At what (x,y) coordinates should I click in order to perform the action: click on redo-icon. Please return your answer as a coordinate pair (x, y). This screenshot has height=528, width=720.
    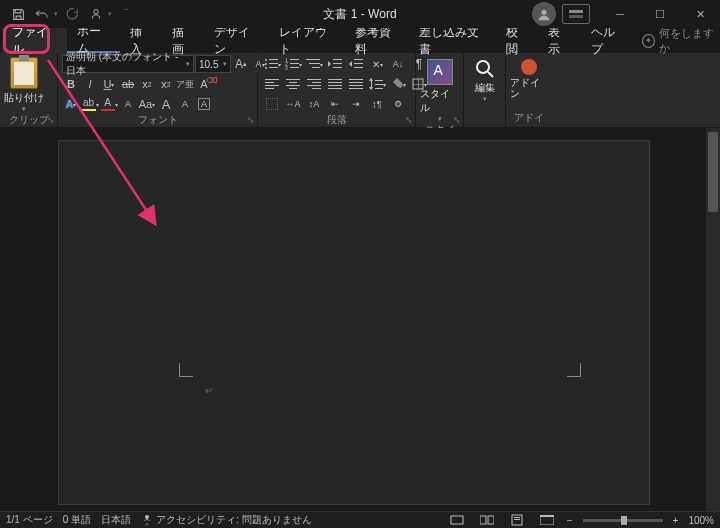
    Looking at the image, I should click on (72, 14).